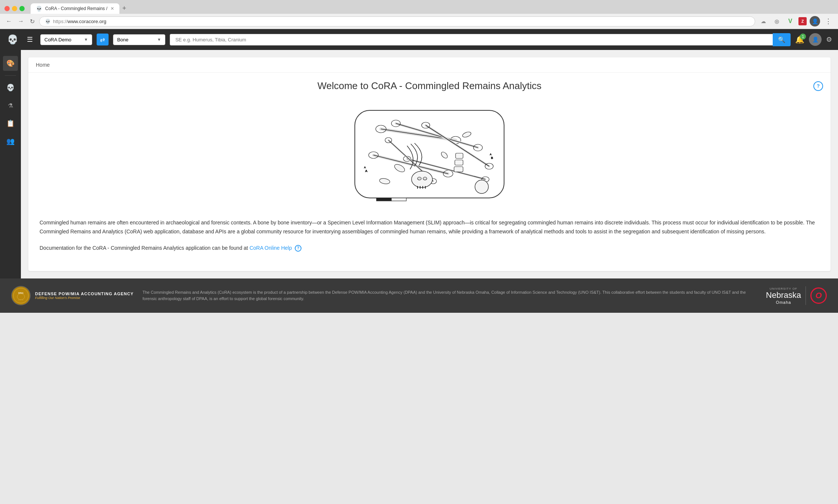 The width and height of the screenshot is (838, 504). Describe the element at coordinates (818, 86) in the screenshot. I see `help-button: ?` at that location.